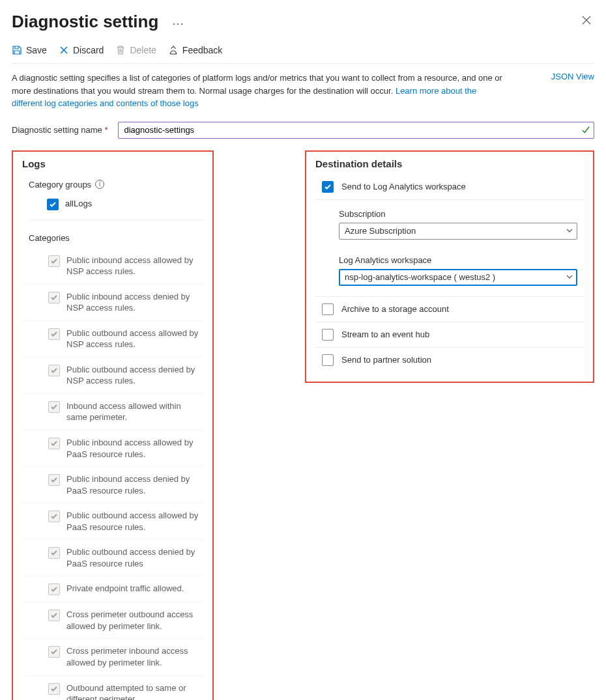 This screenshot has width=606, height=700. Describe the element at coordinates (179, 23) in the screenshot. I see `more-icon: ⋯` at that location.